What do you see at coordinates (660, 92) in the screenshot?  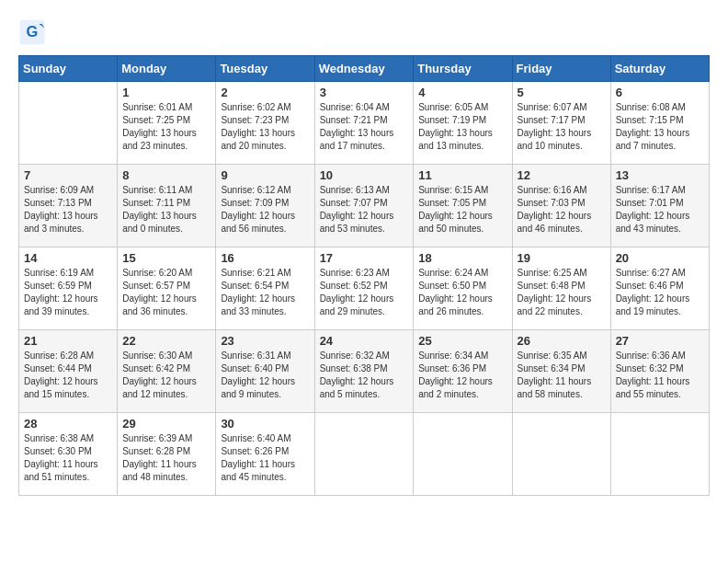 I see `day-number: 6` at bounding box center [660, 92].